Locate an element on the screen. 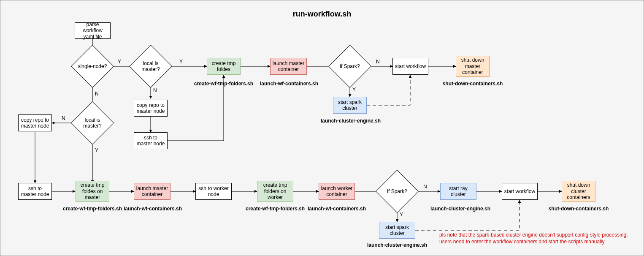  node-shut-down-1: shut down master container is located at coordinates (473, 66).